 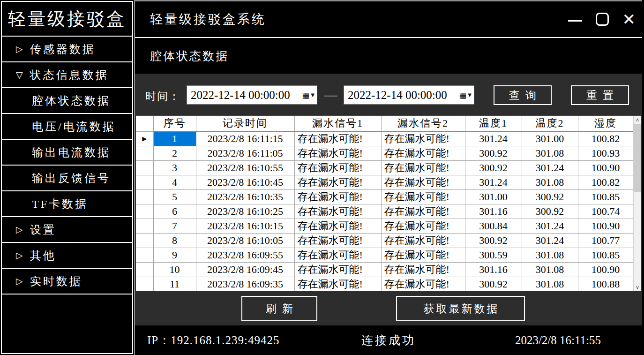 I want to click on cell: 100.88, so click(x=606, y=284).